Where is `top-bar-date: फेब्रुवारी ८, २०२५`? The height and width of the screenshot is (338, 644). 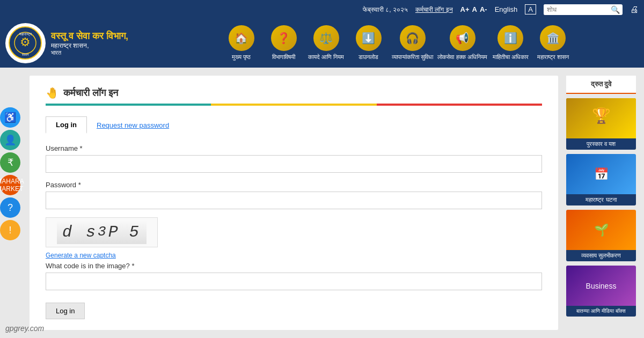 top-bar-date: फेब्रुवारी ८, २०२५ is located at coordinates (385, 10).